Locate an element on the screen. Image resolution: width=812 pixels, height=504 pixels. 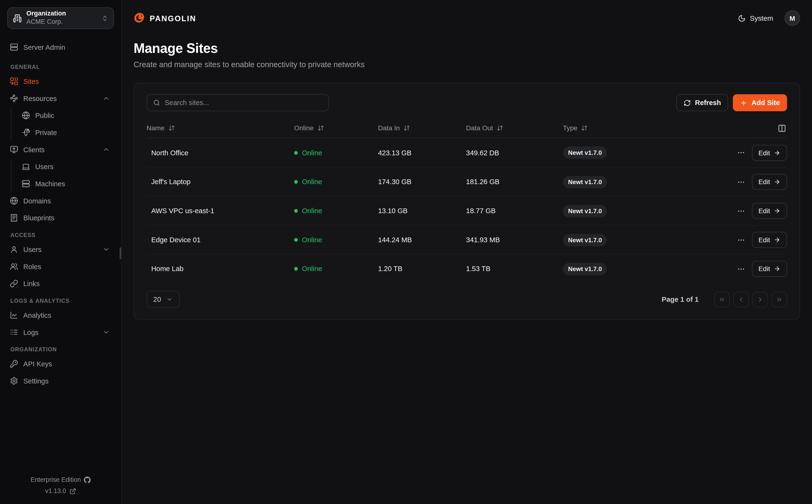
pagination-right: Page 1 of 1 is located at coordinates (725, 299).